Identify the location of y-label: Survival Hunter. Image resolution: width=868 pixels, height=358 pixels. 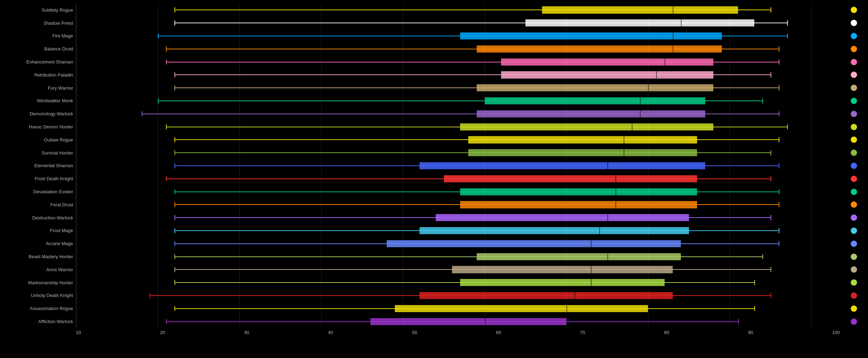
(37, 153).